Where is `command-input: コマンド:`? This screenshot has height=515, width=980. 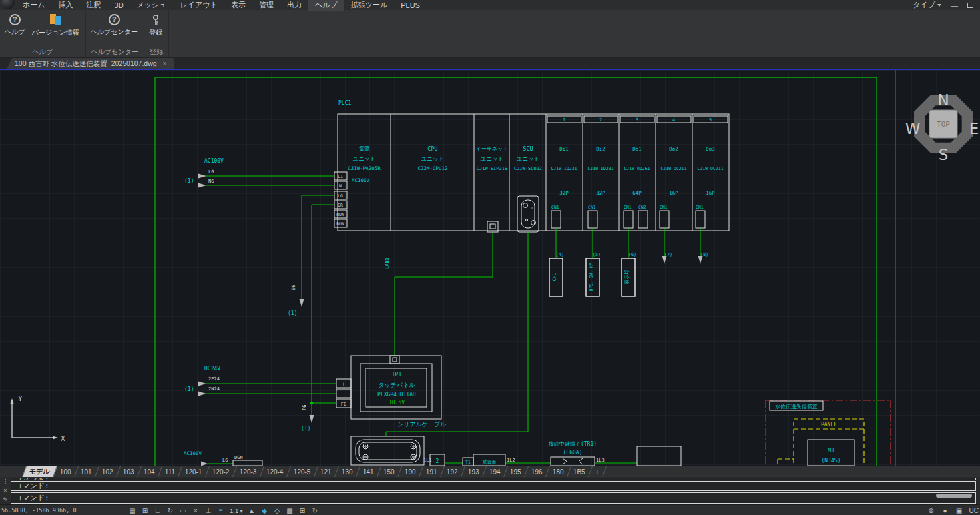
command-input: コマンド: is located at coordinates (493, 498).